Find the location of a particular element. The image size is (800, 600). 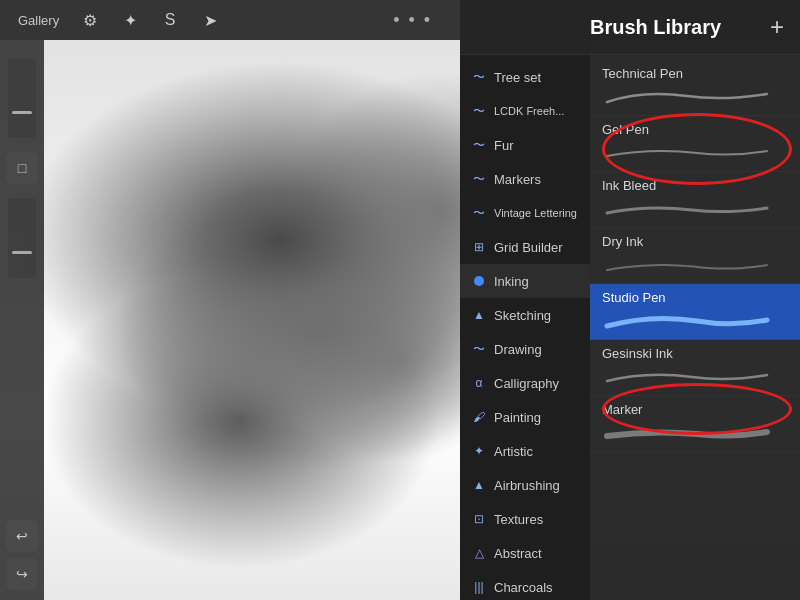

category-painting: 🖌 Painting is located at coordinates (525, 417).